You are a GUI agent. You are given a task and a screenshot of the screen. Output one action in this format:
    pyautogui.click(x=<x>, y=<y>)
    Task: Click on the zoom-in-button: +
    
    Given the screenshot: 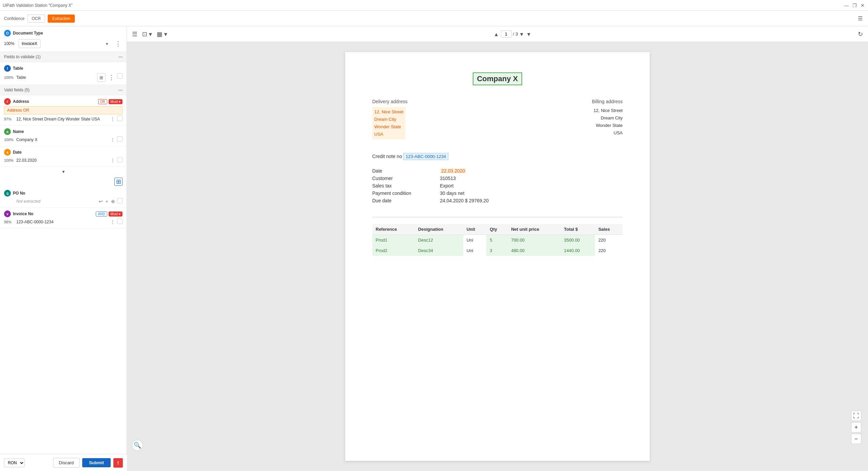 What is the action you would take?
    pyautogui.click(x=856, y=427)
    